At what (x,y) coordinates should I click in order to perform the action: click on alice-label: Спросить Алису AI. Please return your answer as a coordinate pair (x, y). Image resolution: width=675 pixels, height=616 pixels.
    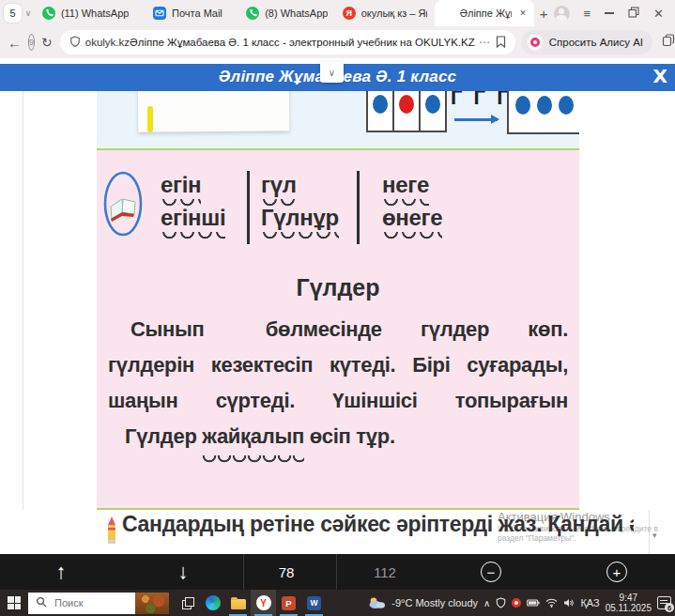
    Looking at the image, I should click on (596, 42).